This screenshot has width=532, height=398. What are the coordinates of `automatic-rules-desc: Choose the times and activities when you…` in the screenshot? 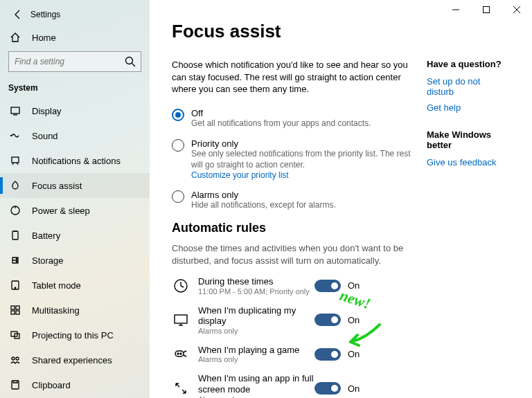 It's located at (292, 255).